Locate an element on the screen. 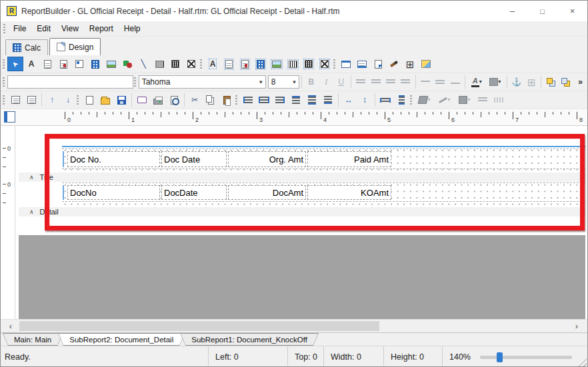 This screenshot has height=367, width=588. align-h-centers-button is located at coordinates (264, 100).